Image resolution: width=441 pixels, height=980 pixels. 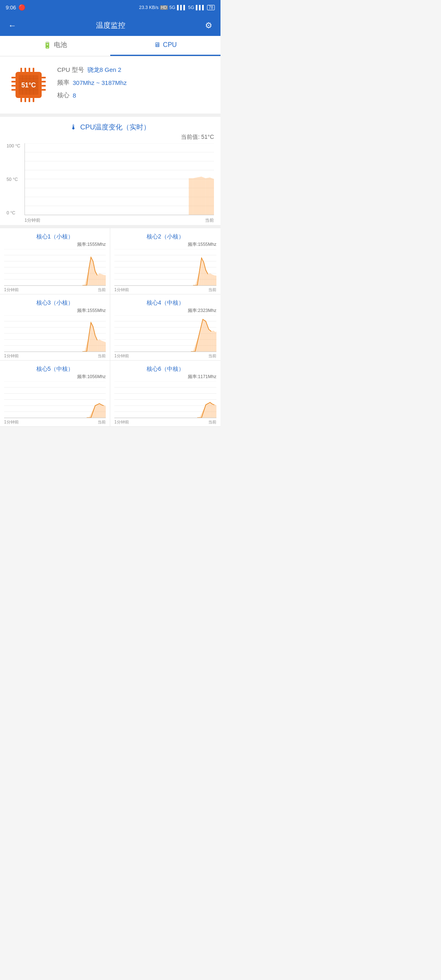 What do you see at coordinates (177, 7) in the screenshot?
I see `status-right: 23.3 KB/s HD 5G ▌▌▌ 5G ▌▌▌ 78` at bounding box center [177, 7].